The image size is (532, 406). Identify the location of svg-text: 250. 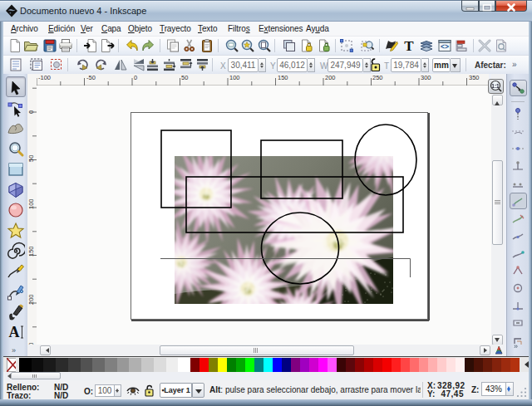
(377, 78).